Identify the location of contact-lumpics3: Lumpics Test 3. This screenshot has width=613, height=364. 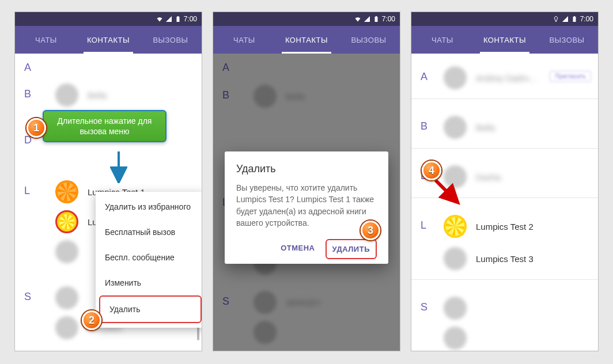
(489, 259).